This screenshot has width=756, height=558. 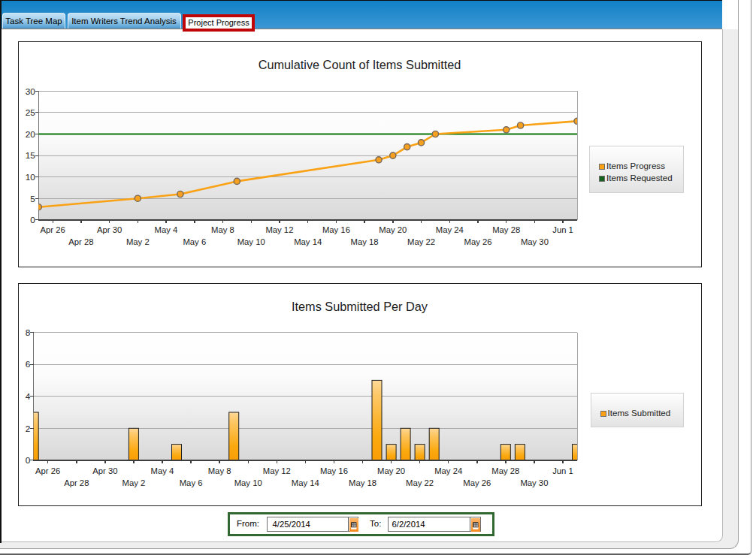 What do you see at coordinates (31, 134) in the screenshot?
I see `svg-text: 20` at bounding box center [31, 134].